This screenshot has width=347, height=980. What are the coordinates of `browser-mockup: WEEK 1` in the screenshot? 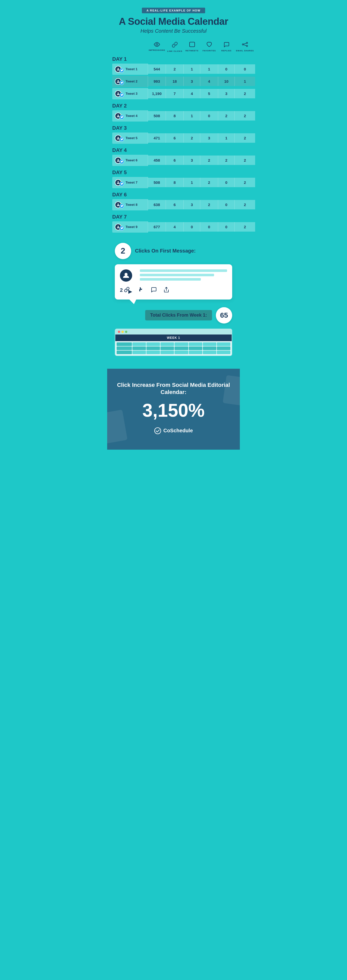 It's located at (173, 342).